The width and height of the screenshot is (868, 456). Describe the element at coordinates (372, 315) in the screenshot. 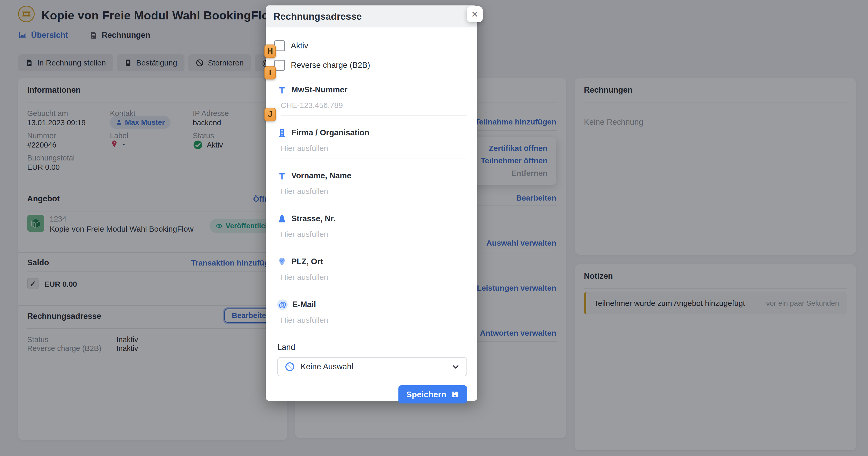

I see `email-field: @ E-Mail` at that location.